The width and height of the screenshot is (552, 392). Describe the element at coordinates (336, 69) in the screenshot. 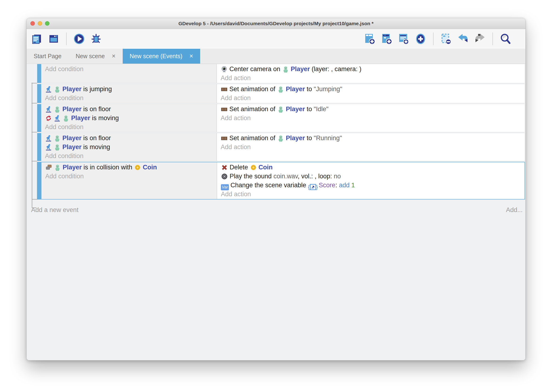

I see `text: (layer: , camera: )` at that location.